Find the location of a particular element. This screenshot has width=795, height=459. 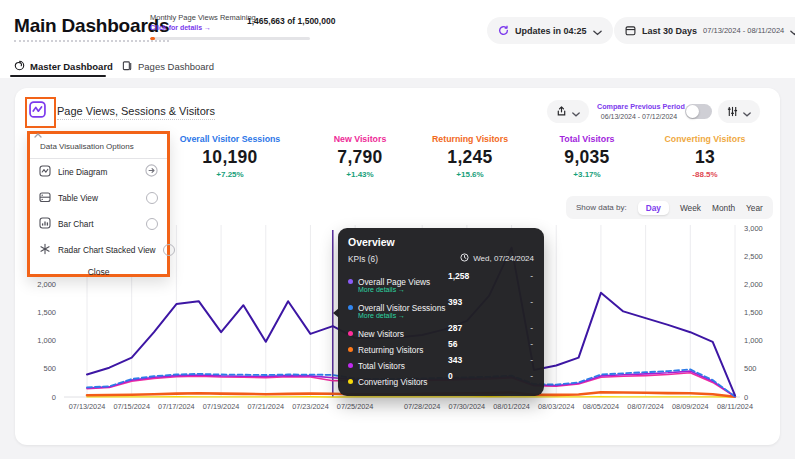

monthly-views-progress-bar is located at coordinates (230, 38).